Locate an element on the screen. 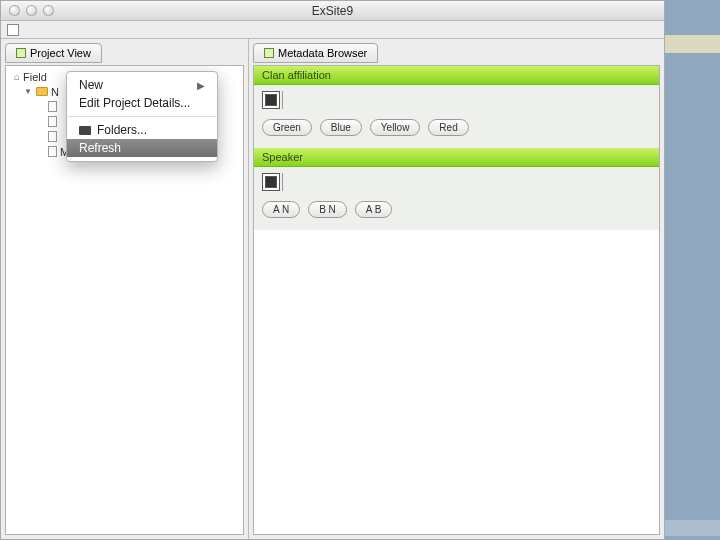 The image size is (720, 540). tab-project-view-label: Project View is located at coordinates (60, 53).